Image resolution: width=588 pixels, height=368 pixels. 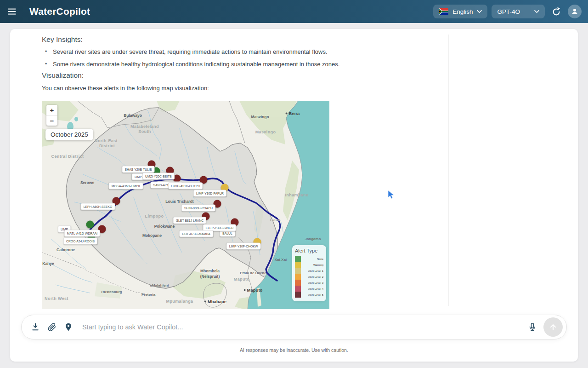 I want to click on city-label: Mbabane, so click(x=215, y=302).